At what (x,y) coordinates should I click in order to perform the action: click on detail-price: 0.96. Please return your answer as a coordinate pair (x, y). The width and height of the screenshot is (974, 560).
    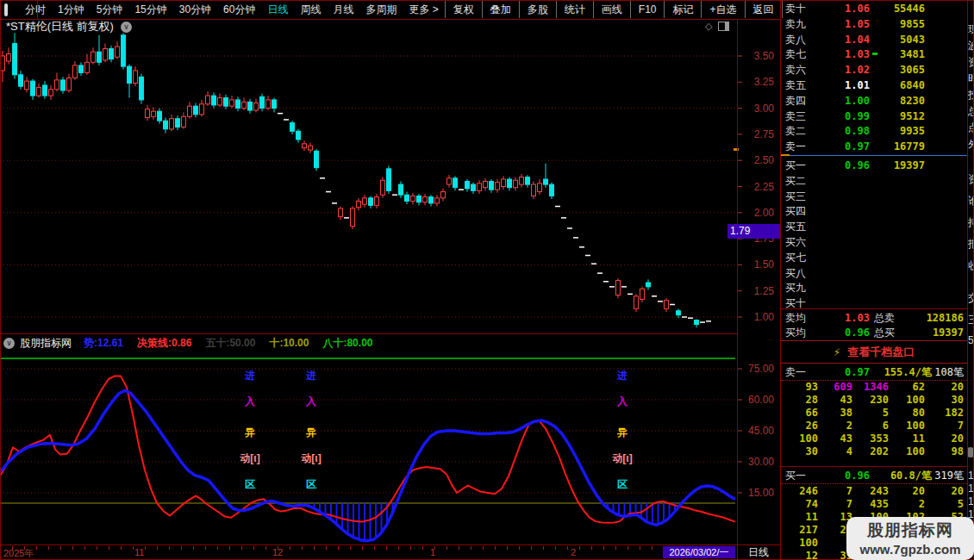
    Looking at the image, I should click on (845, 476).